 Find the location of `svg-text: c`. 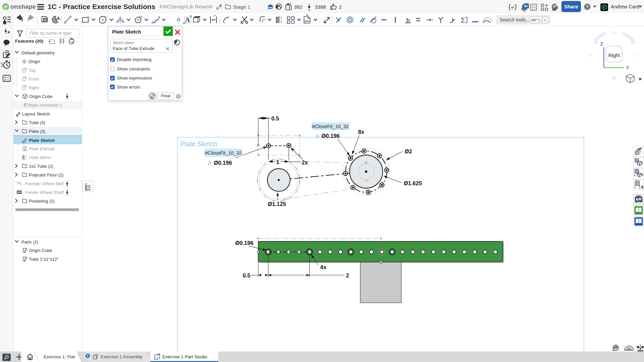

svg-text: c is located at coordinates (545, 20).